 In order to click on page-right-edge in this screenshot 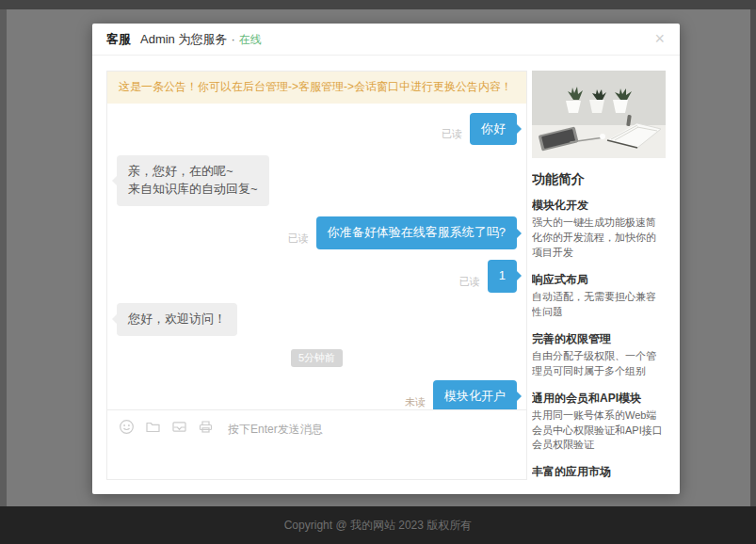, I will do `click(753, 258)`.